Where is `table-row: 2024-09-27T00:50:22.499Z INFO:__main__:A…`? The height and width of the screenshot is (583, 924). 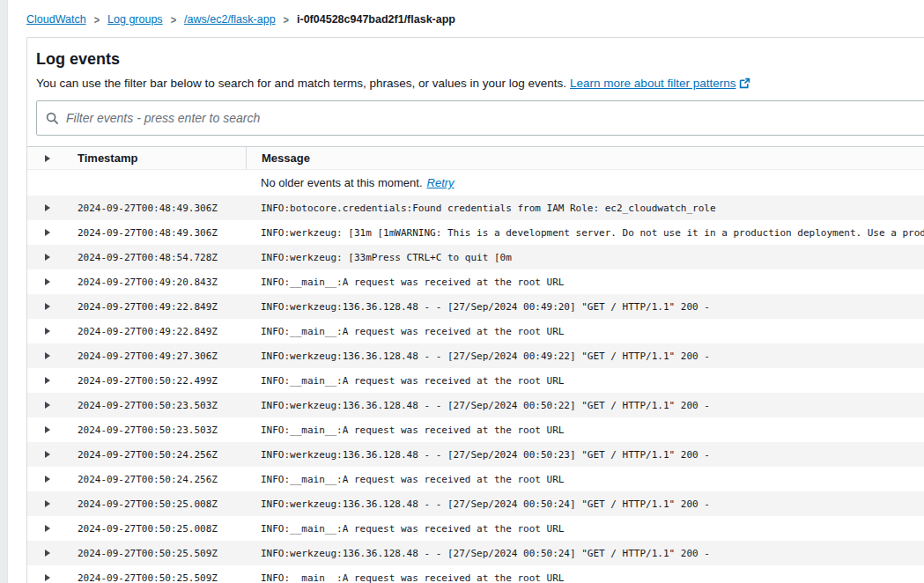
table-row: 2024-09-27T00:50:22.499Z INFO:__main__:A… is located at coordinates (476, 380).